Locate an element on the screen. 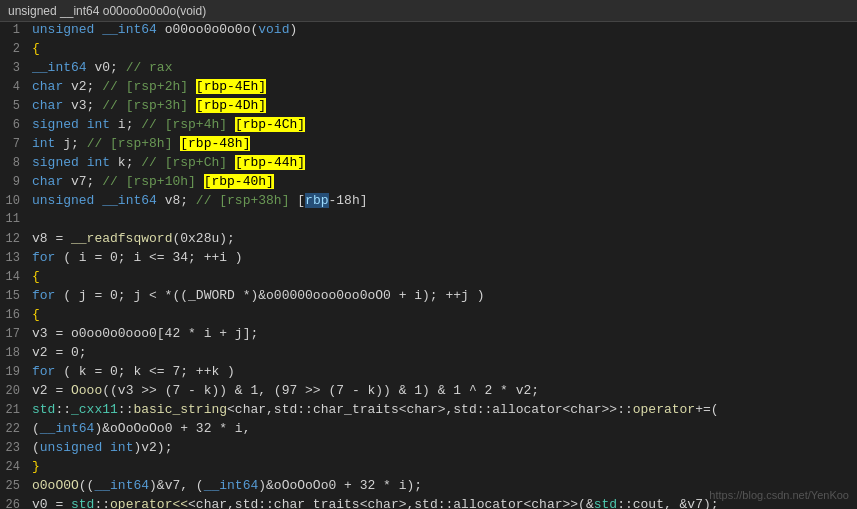  code-content: signed int i; // [rsp+4h] [rbp-4Ch] is located at coordinates (442, 124).